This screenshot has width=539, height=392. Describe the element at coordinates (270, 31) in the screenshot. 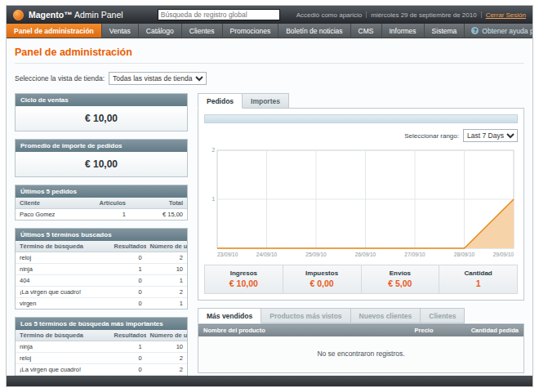

I see `main-nav: Panel de administración Ventas Catálogo …` at that location.